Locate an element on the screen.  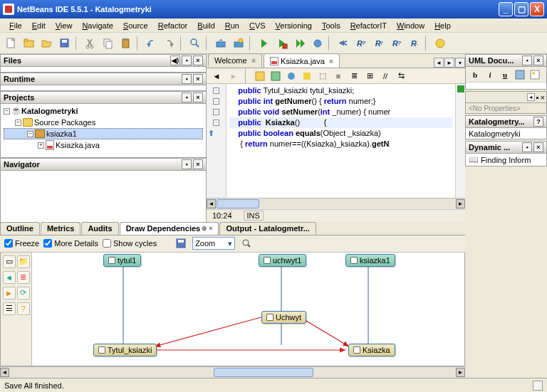
projects-pin-icon: ▪ is located at coordinates (187, 97).